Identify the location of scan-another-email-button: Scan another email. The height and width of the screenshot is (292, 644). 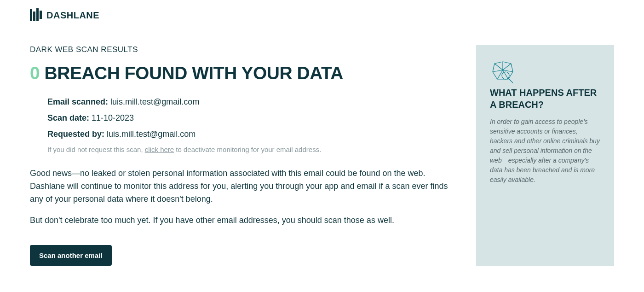
(71, 255).